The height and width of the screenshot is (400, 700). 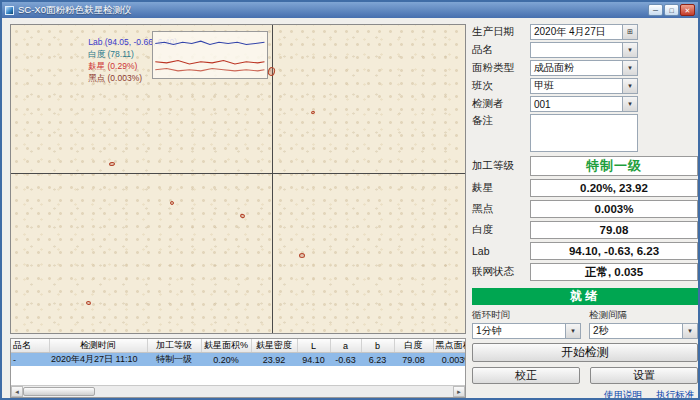 What do you see at coordinates (519, 331) in the screenshot?
I see `cycle-time-value: 1分钟` at bounding box center [519, 331].